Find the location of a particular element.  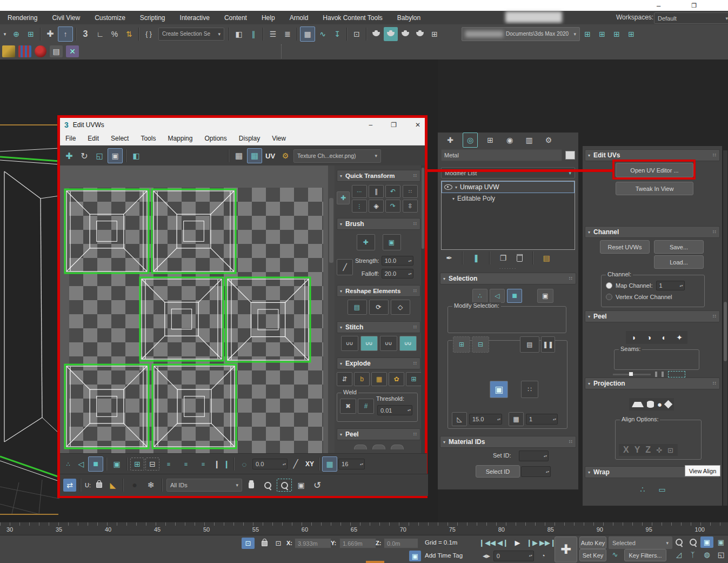

select-id-button: Select ID is located at coordinates (498, 472).